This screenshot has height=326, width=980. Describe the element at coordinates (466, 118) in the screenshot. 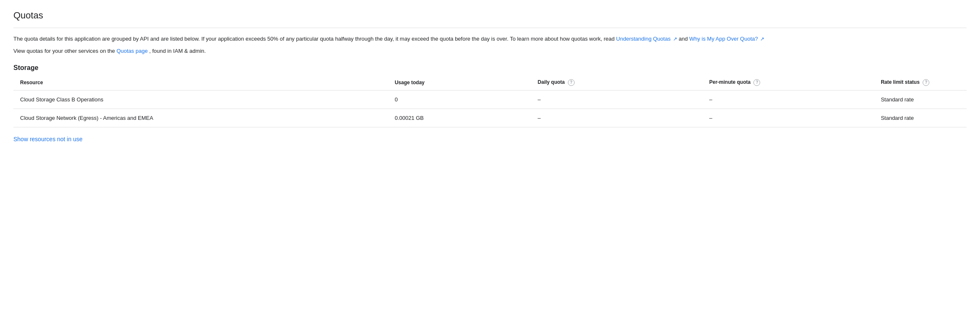

I see `usage-today-cell-2: 0.00021 GB` at that location.